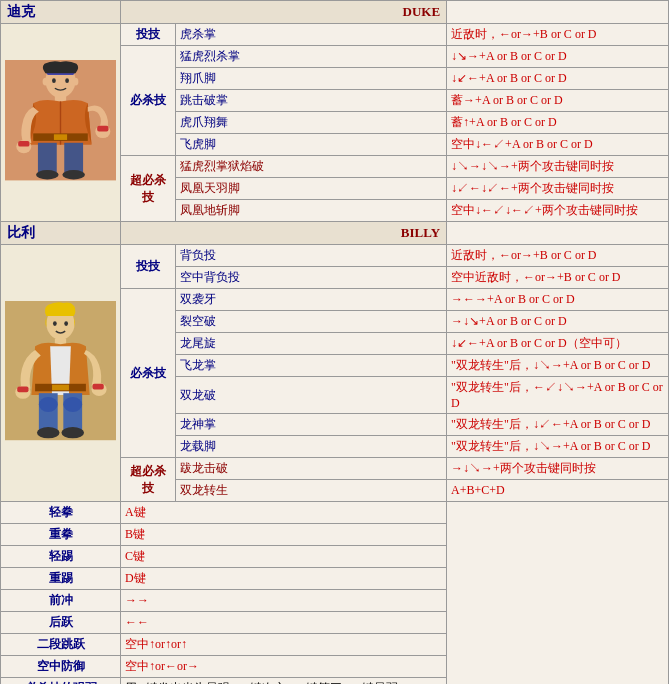 The height and width of the screenshot is (684, 669). Describe the element at coordinates (61, 535) in the screenshot. I see `legend-label-2: 重拳` at that location.